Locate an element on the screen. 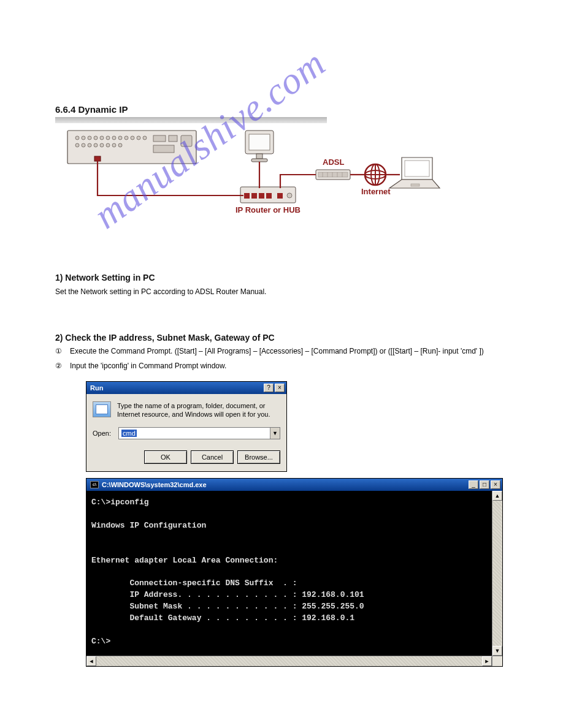 Image resolution: width=563 pixels, height=728 pixels. sub1-body: Set the Network setting in PC according … is located at coordinates (282, 292).